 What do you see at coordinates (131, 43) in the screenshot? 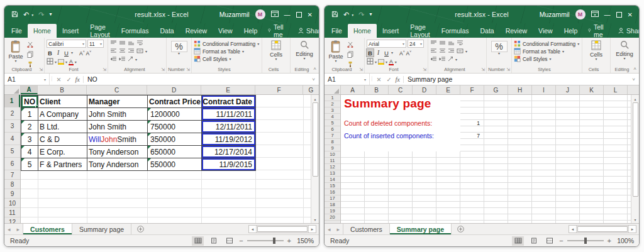
I see `align-bottom-icon` at bounding box center [131, 43].